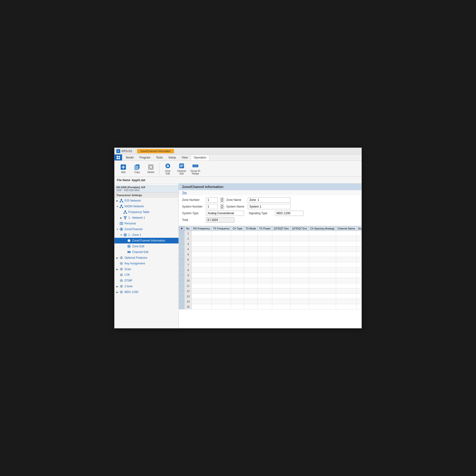  Describe the element at coordinates (225, 213) in the screenshot. I see `system-type-input` at that location.